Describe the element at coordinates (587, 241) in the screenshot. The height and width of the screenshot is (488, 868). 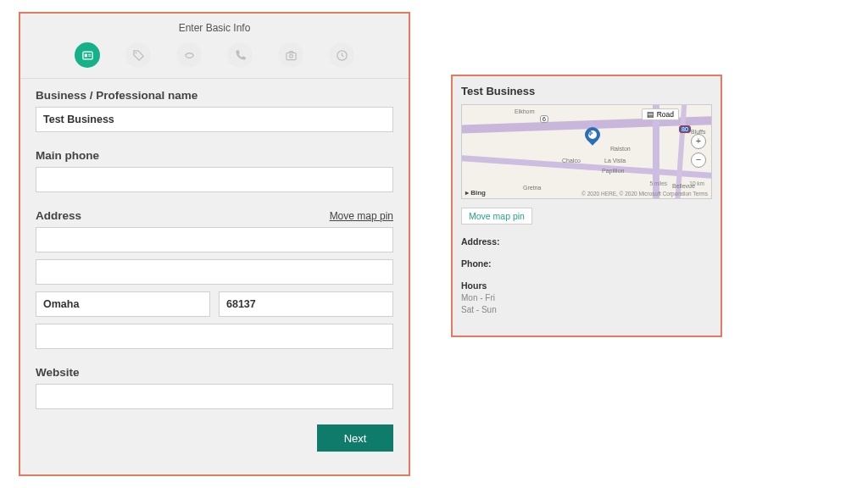
I see `preview-address-label: Address:` at that location.